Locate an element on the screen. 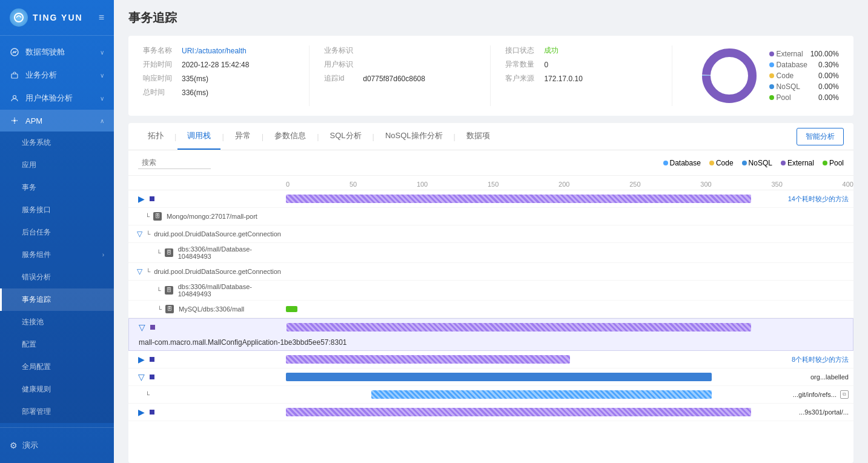 The width and height of the screenshot is (868, 463). copy-icon-11: ⧉ is located at coordinates (844, 395).